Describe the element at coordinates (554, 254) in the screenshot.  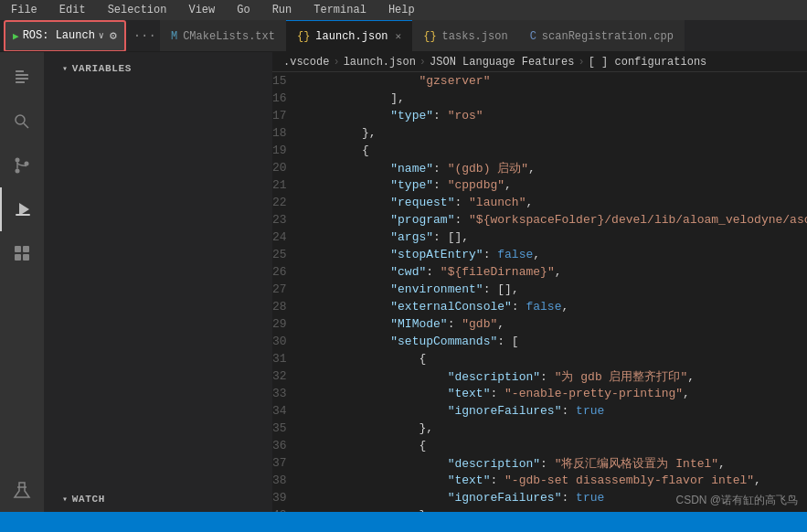
I see `line-content: "stopAtEntry": false,` at that location.